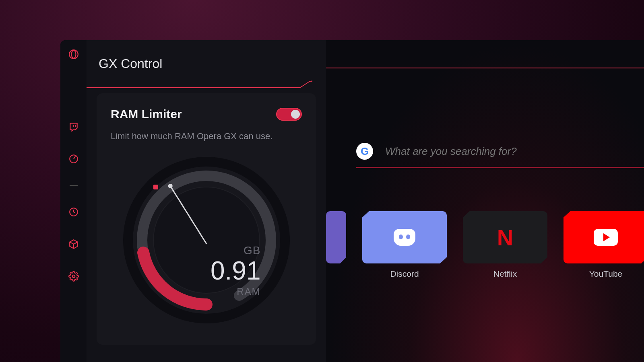 This screenshot has height=362, width=644. Describe the element at coordinates (74, 276) in the screenshot. I see `settings-gear-icon` at that location.